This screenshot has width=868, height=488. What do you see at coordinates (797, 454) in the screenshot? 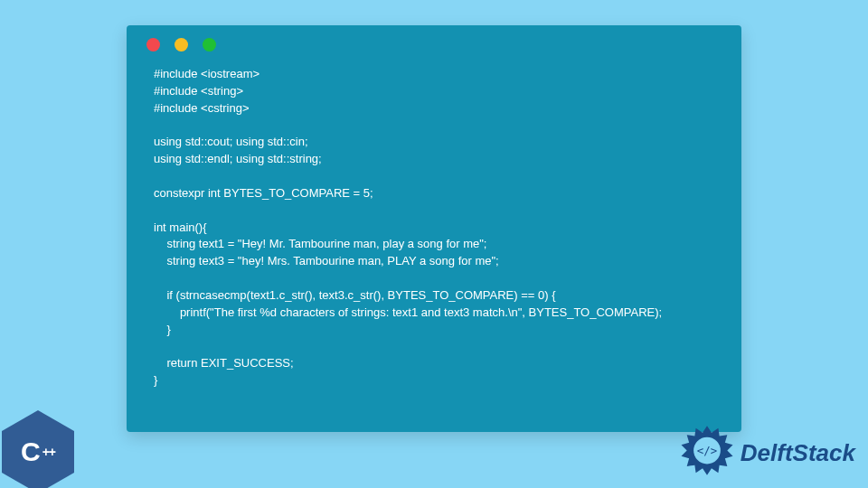
I see `delftstack-text: DelftStack` at bounding box center [797, 454].